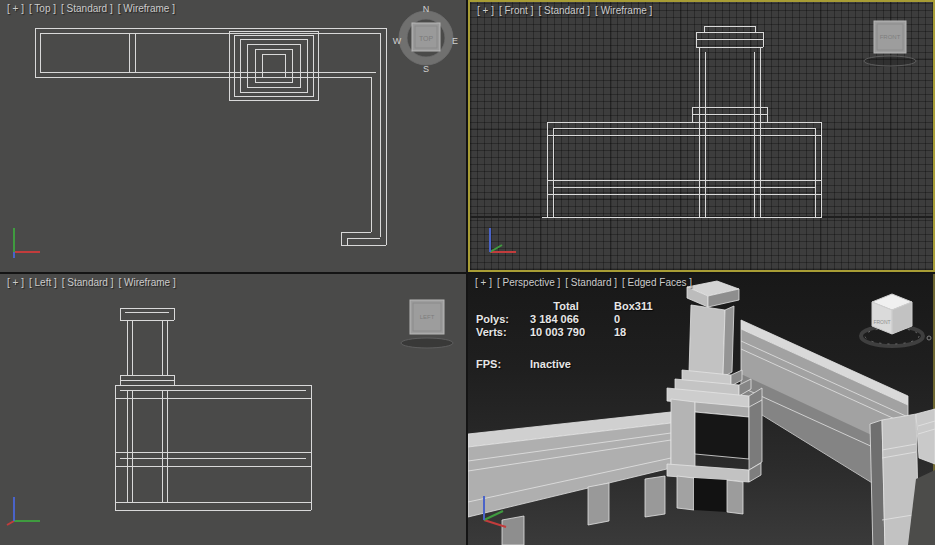 Image resolution: width=935 pixels, height=545 pixels. What do you see at coordinates (427, 324) in the screenshot?
I see `viewcube: LEFT` at bounding box center [427, 324].